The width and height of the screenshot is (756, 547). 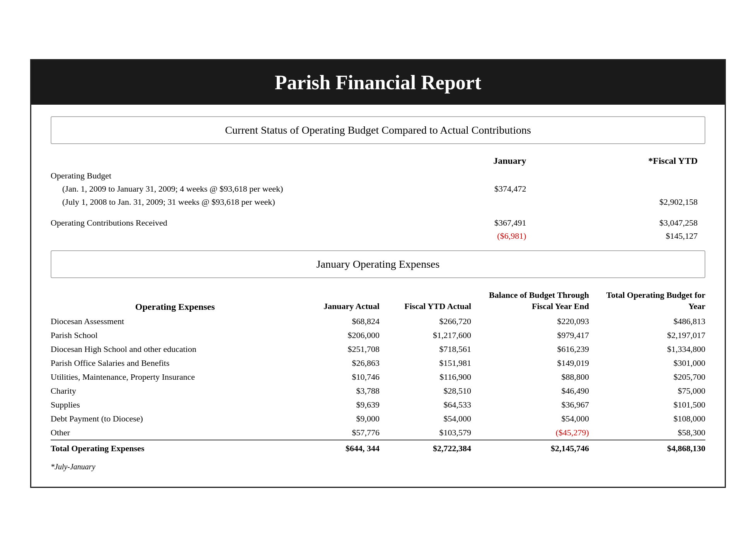 What do you see at coordinates (542, 433) in the screenshot?
I see `expense-balance: ($45,279)` at bounding box center [542, 433].